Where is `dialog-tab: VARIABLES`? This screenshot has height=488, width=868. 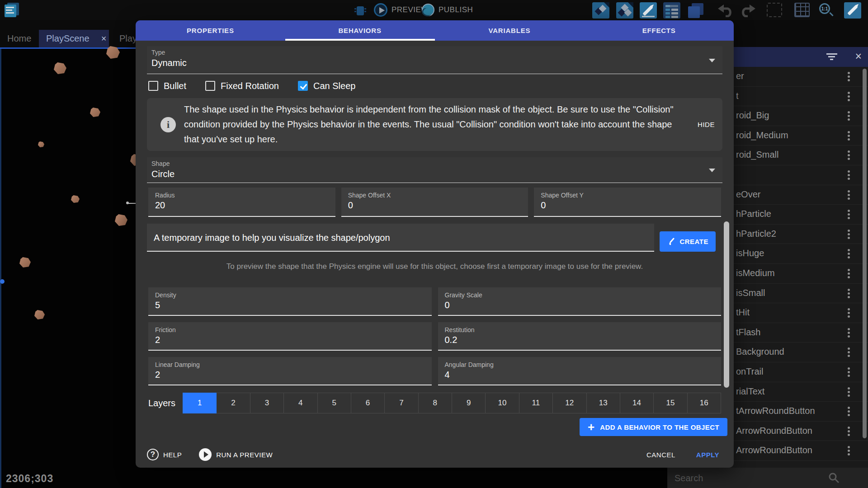 dialog-tab: VARIABLES is located at coordinates (510, 31).